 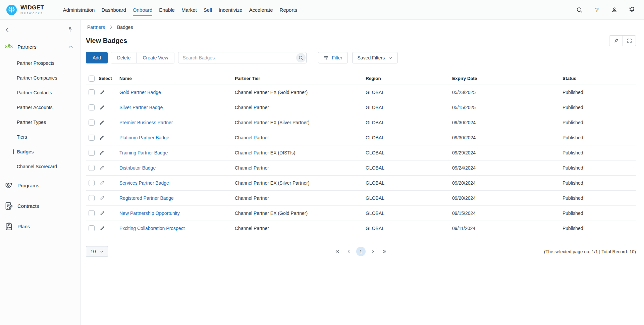 I want to click on sidebar-item: Badges, so click(x=40, y=152).